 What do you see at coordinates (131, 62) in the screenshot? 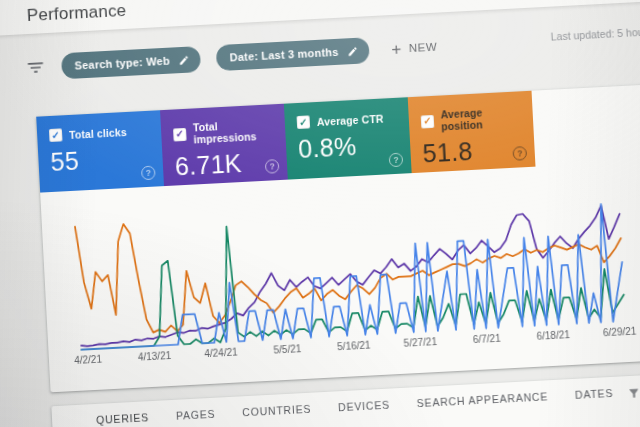
I see `search-type-chip: Search type: Web` at bounding box center [131, 62].